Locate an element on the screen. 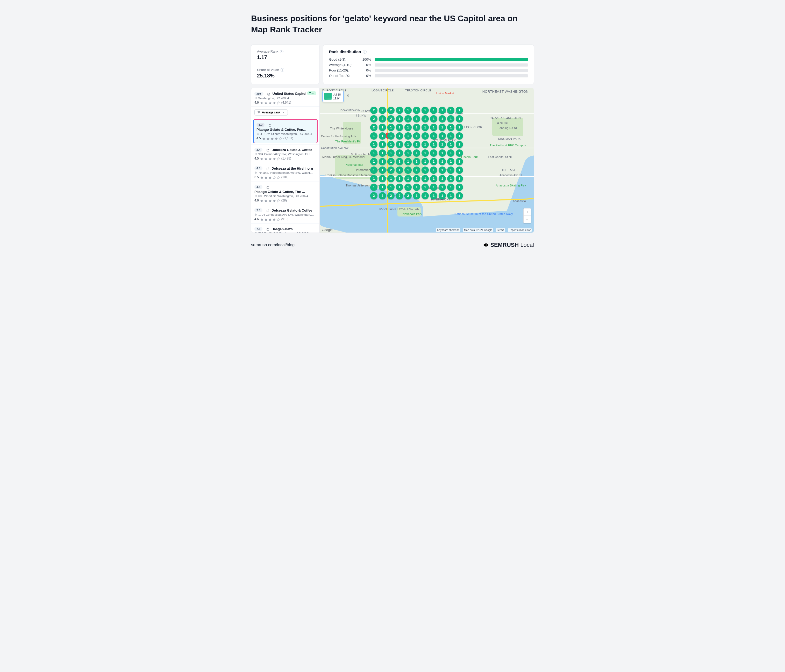 The image size is (785, 672). report-error-link: Report a map error is located at coordinates (520, 230).